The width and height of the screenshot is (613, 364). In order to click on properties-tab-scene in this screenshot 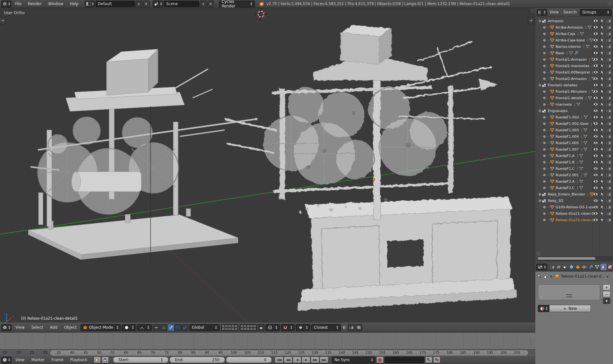, I will do `click(565, 267)`.